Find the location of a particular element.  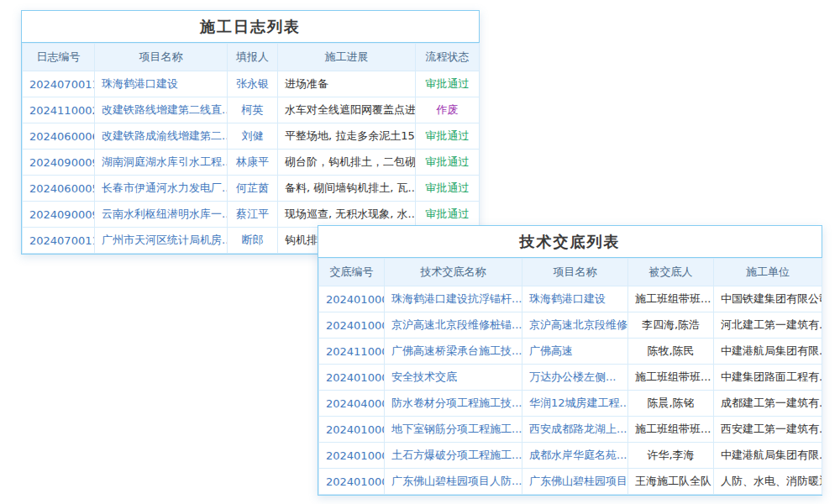

table-row: 2024070011珠海鹤港口建设张永银进场准备审批通过 is located at coordinates (251, 84).